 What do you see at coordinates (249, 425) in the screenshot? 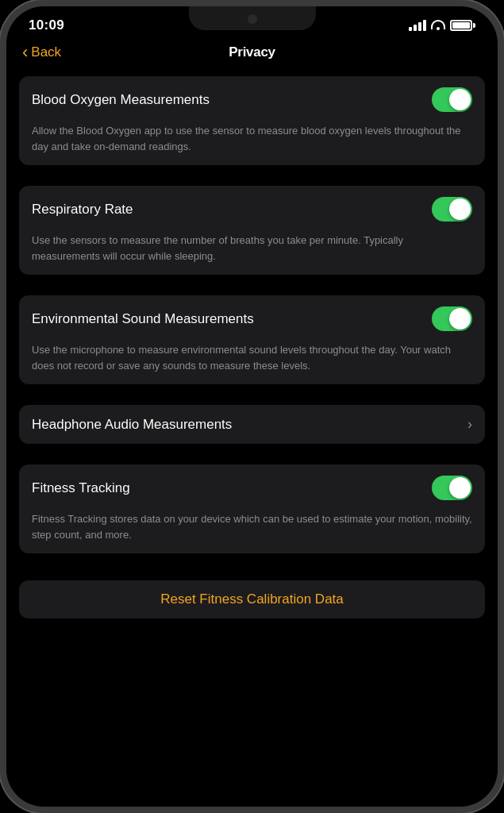
I see `headphone-audio-label: Headphone Audio Measurements` at bounding box center [249, 425].